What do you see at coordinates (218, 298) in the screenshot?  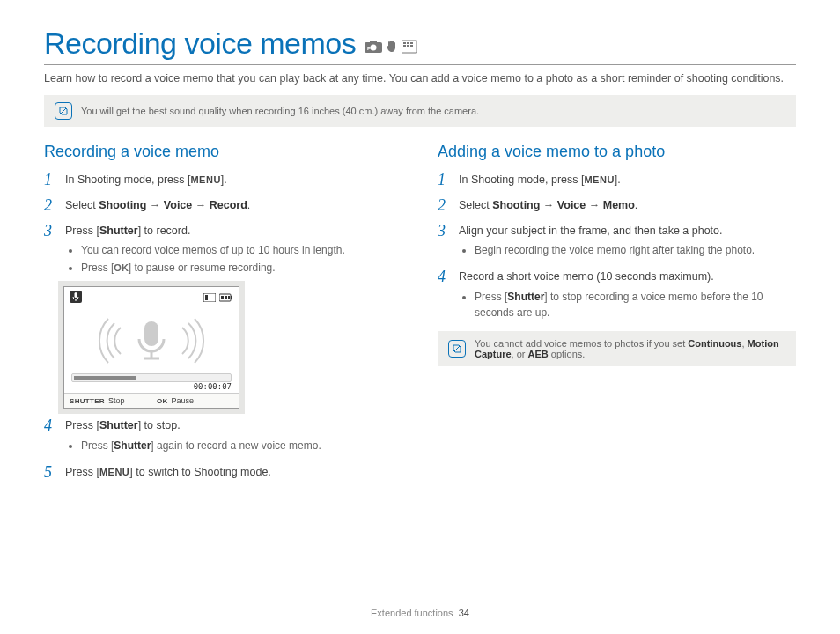 I see `battery-memory-icons` at bounding box center [218, 298].